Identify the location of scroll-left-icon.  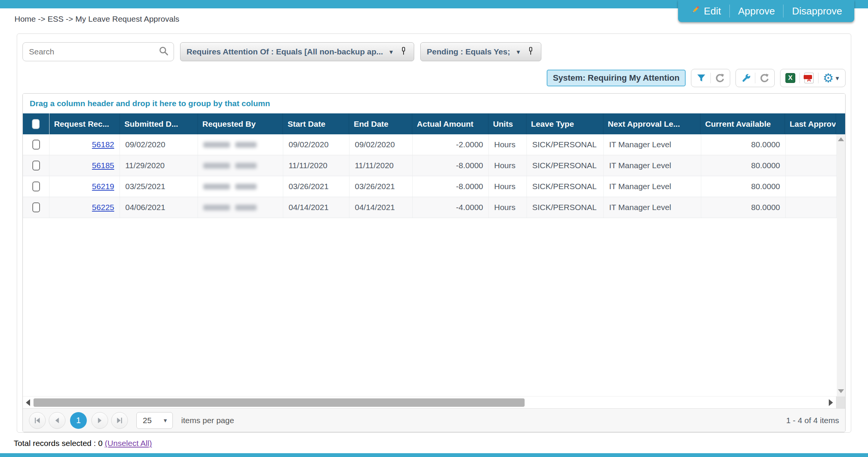
(28, 403).